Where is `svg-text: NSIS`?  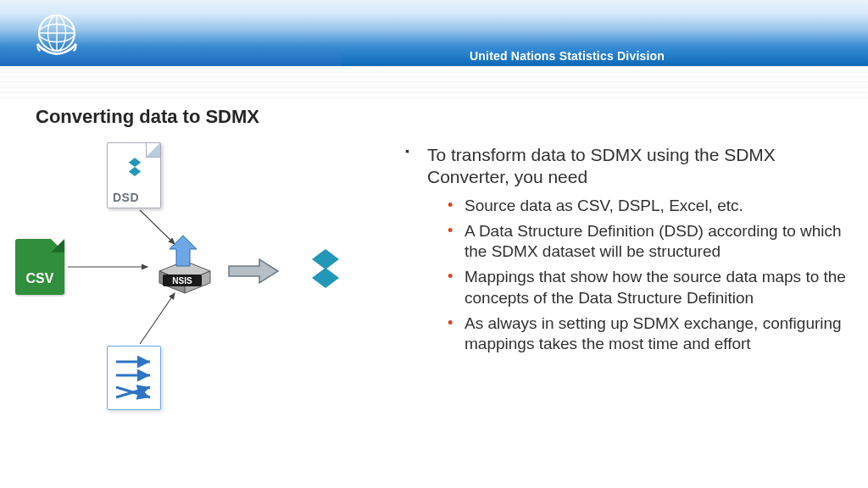
svg-text: NSIS is located at coordinates (182, 281).